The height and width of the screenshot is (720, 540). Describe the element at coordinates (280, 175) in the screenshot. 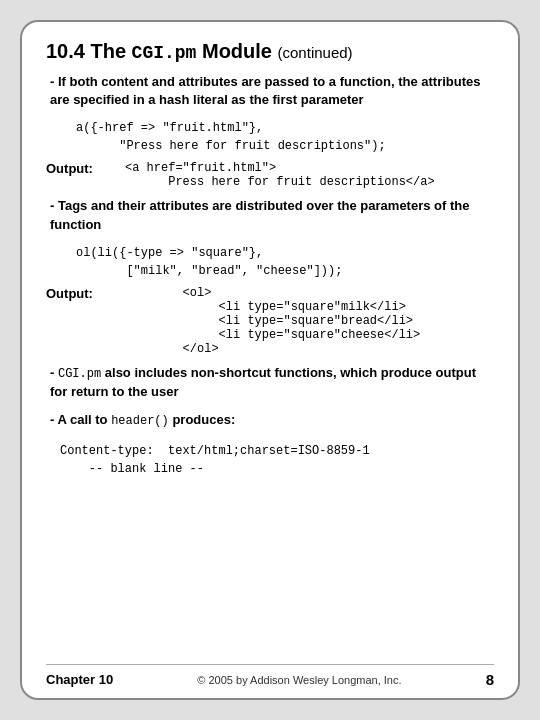

I see `output-code-1: <a href="fruit.html"> Press here for fru…` at that location.